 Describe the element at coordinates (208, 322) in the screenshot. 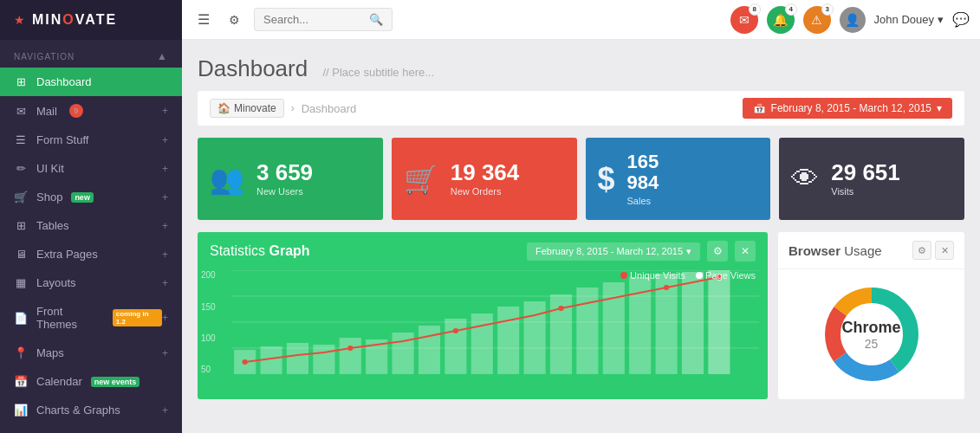

I see `chart-y-labels: 200 150 100 50` at that location.